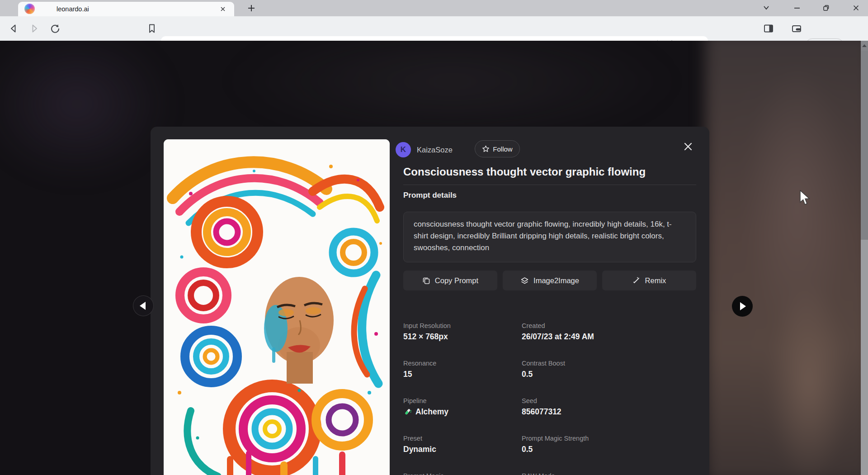 The image size is (868, 475). I want to click on test-tube-icon, so click(408, 412).